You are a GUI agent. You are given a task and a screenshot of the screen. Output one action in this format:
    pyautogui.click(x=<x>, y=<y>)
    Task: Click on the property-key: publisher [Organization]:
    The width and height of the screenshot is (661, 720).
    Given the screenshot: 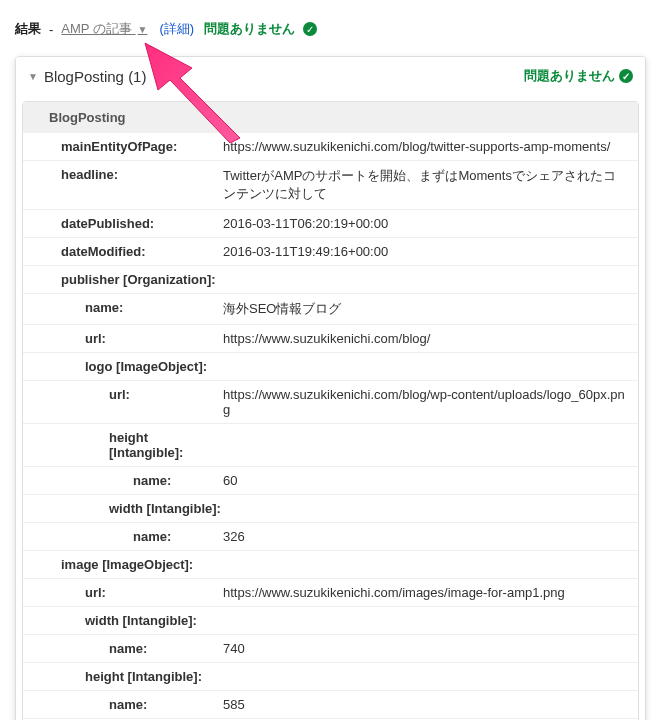 What is the action you would take?
    pyautogui.click(x=123, y=280)
    